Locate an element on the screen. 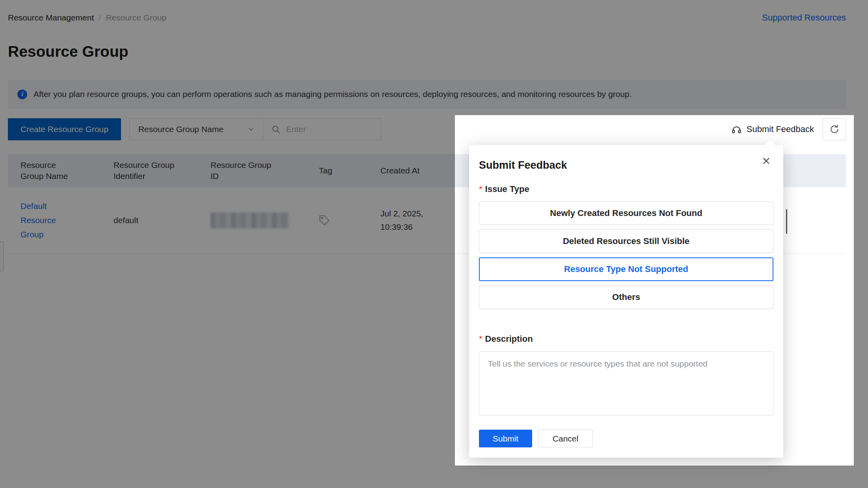  submit-feedback-link-label: Submit Feedback is located at coordinates (780, 129).